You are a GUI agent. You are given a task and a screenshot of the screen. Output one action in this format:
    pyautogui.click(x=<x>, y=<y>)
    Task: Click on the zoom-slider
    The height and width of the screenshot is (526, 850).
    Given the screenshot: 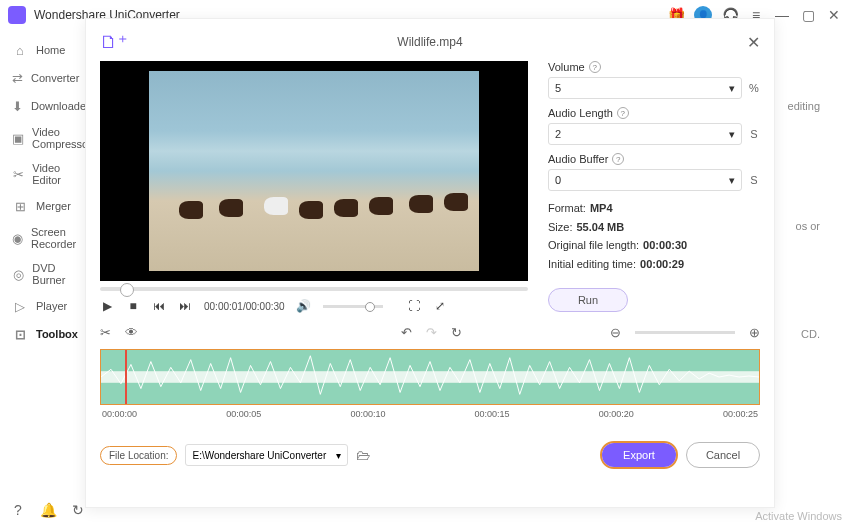 What is the action you would take?
    pyautogui.click(x=685, y=332)
    